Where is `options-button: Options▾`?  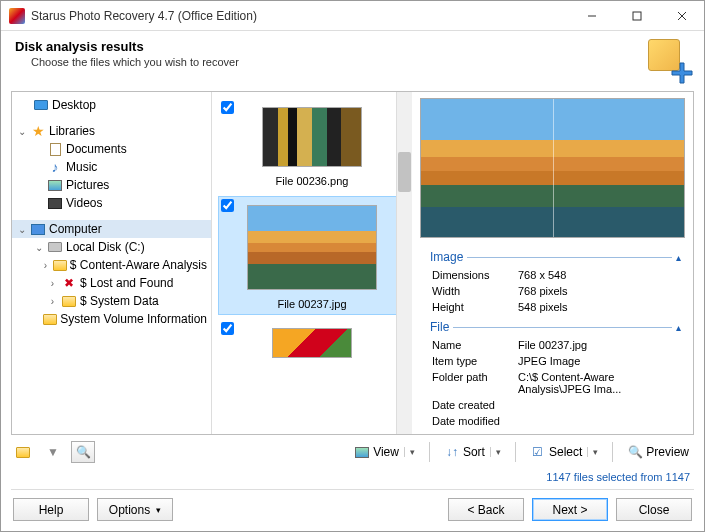
options-button: Options▾ is located at coordinates (135, 510).